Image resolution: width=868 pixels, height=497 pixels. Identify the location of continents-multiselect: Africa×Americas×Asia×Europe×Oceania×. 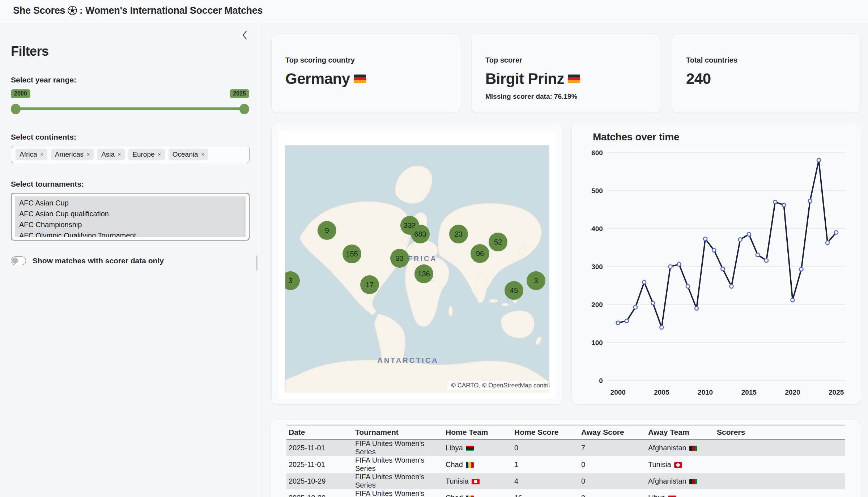
(130, 154).